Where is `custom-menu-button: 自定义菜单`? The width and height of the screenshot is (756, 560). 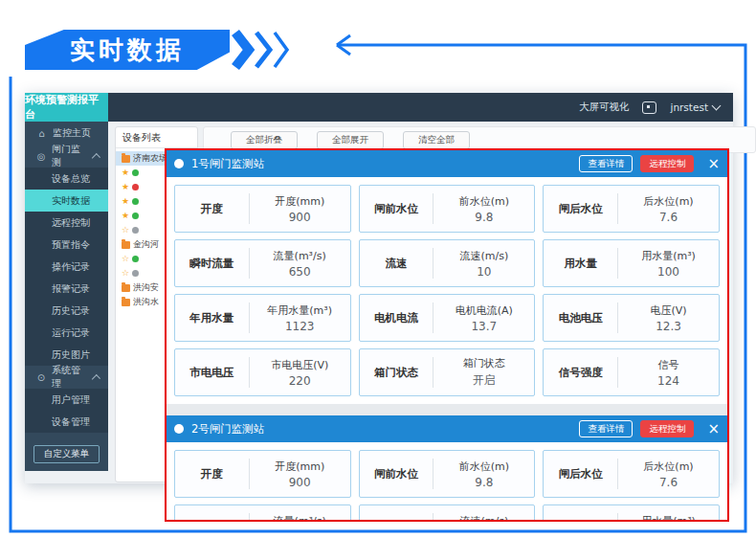 custom-menu-button: 自定义菜单 is located at coordinates (67, 454).